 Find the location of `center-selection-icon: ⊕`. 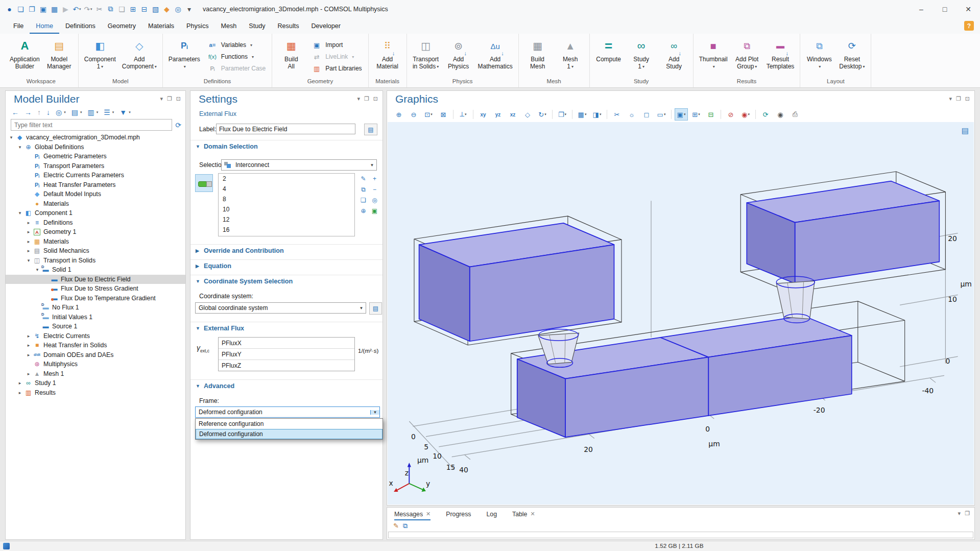

center-selection-icon: ⊕ is located at coordinates (364, 211).